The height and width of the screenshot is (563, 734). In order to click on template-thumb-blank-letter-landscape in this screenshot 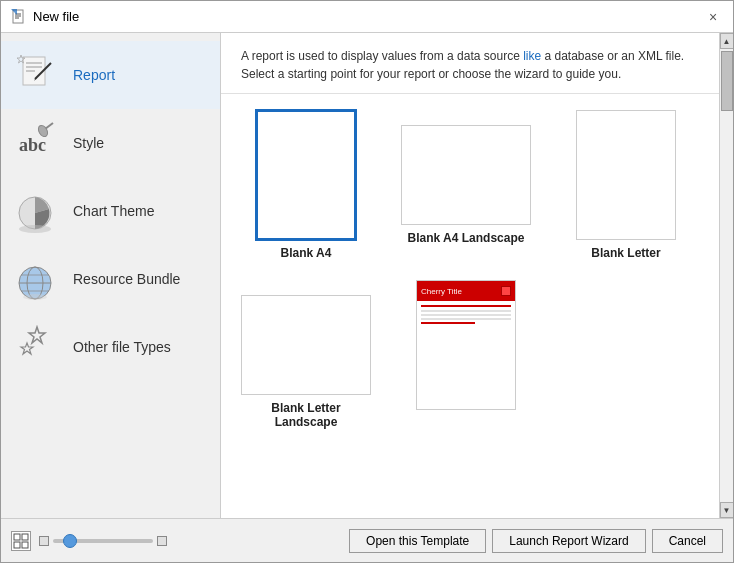, I will do `click(306, 345)`.